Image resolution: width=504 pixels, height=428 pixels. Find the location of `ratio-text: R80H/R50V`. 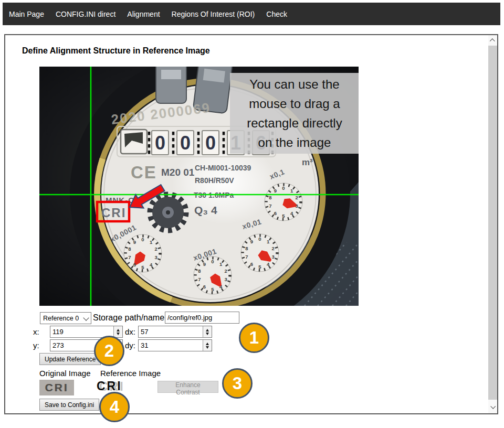

ratio-text: R80H/R50V is located at coordinates (214, 180).